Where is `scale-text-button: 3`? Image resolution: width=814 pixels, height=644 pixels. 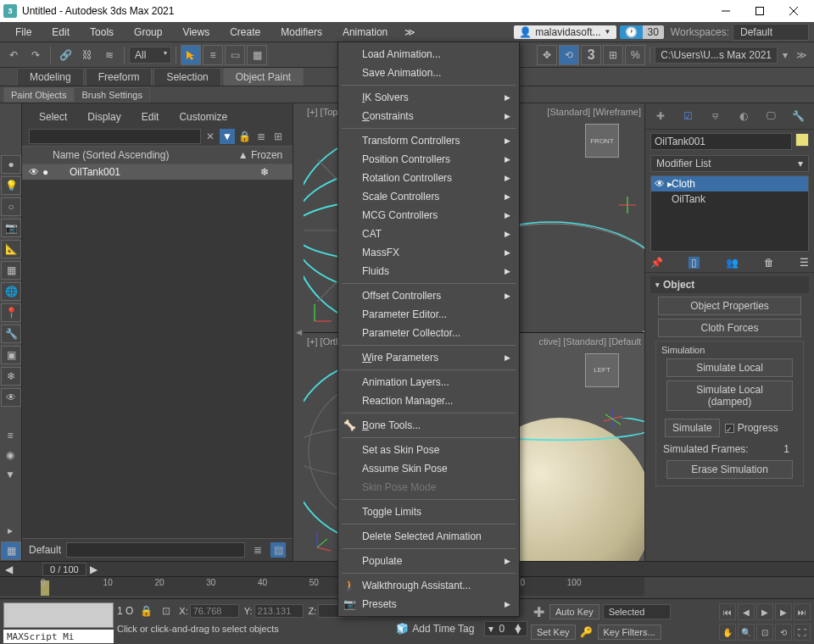 scale-text-button: 3 is located at coordinates (591, 55).